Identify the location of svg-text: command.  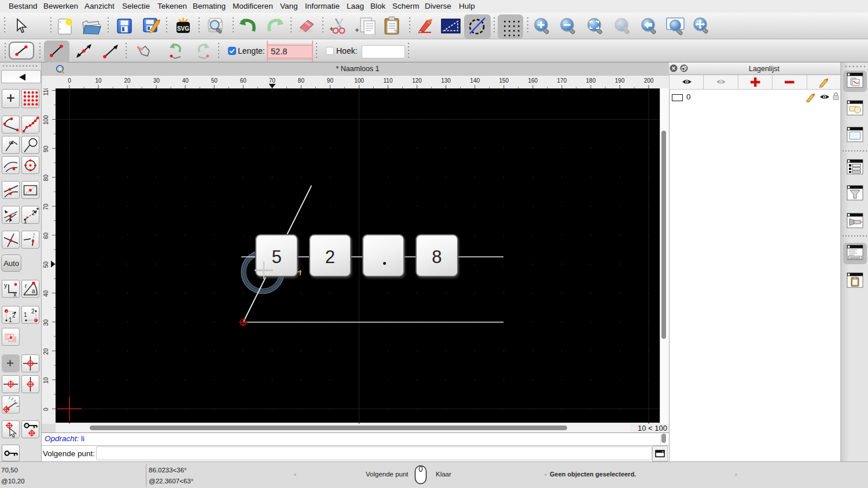
(855, 258).